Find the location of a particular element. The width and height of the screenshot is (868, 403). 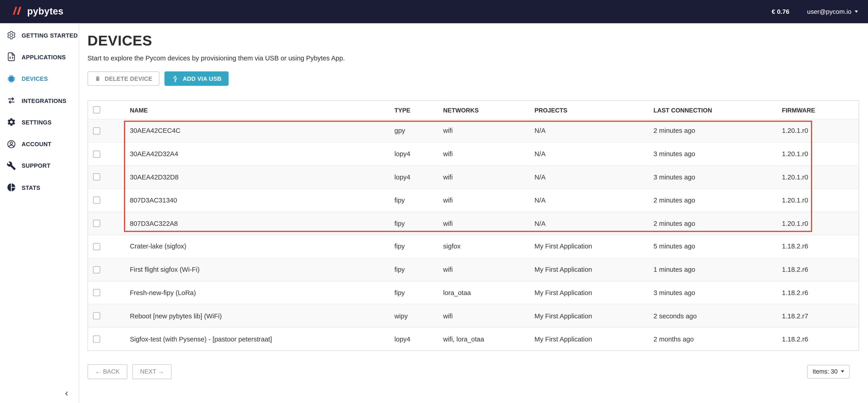

add-via-usb-button: ADD VIA USB is located at coordinates (197, 79).